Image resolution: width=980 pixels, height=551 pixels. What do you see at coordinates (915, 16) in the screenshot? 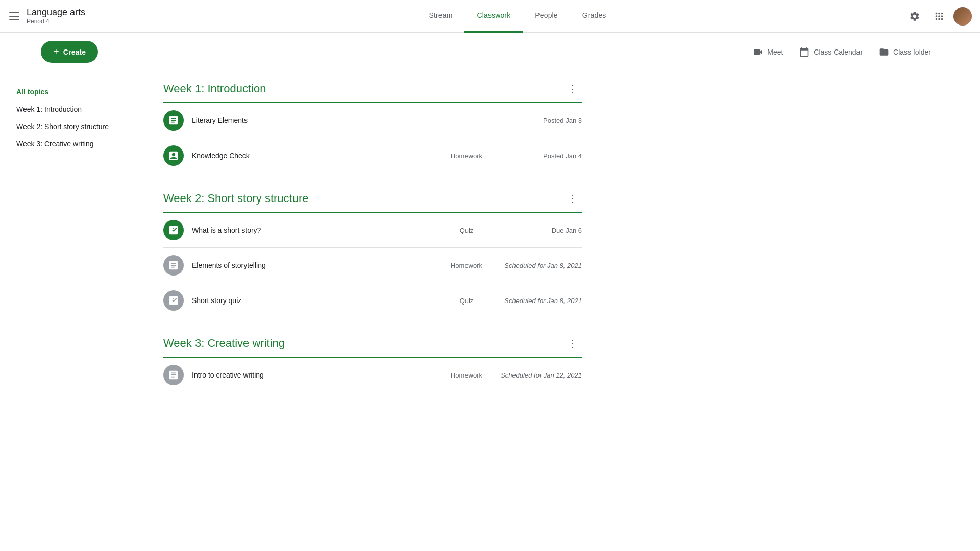
I see `gear-icon` at bounding box center [915, 16].